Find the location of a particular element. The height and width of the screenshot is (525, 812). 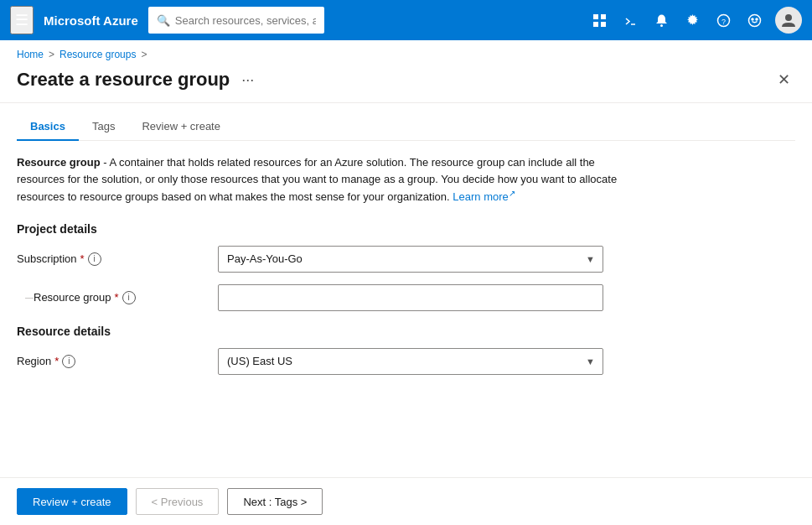

breadcrumb-resource-groups: Resource groups is located at coordinates (97, 55).